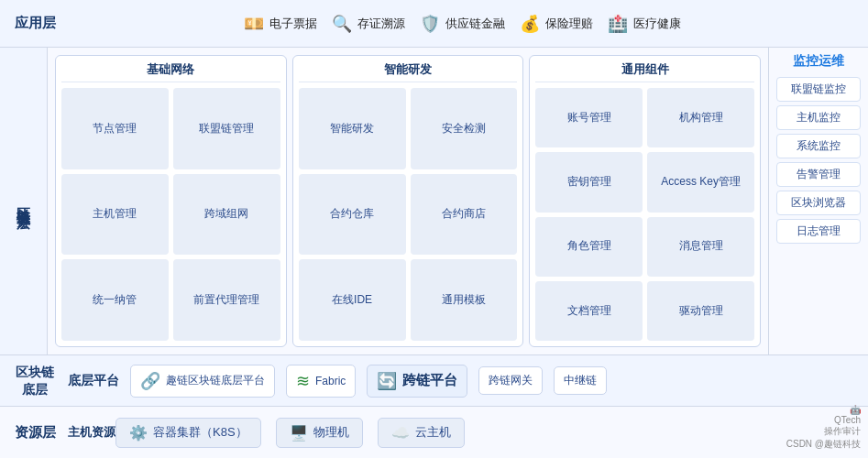 The image size is (868, 458). I want to click on app-layer-label: 应用层, so click(35, 24).